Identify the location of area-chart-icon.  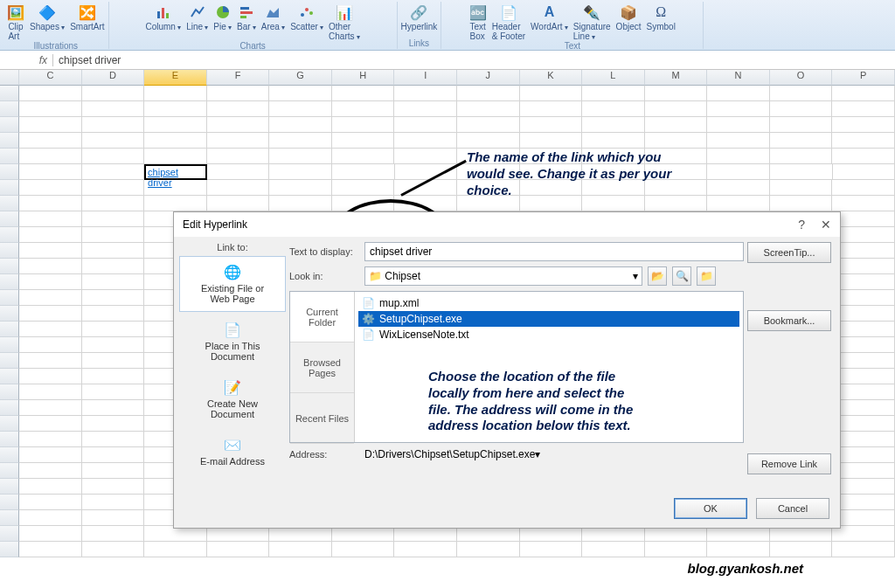
(273, 12).